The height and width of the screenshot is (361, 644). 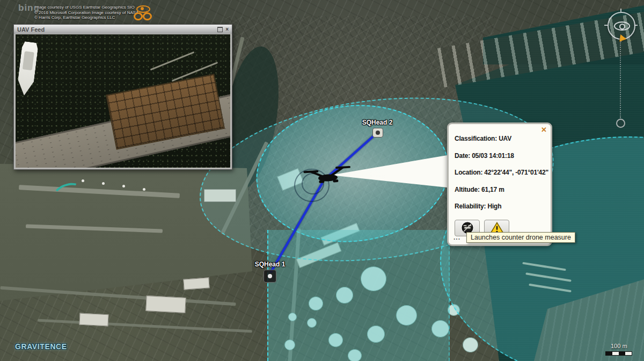 I want to click on detection-info-panel: ✕ Classification: UAV Date: 05/03 14:01:…, so click(x=500, y=184).